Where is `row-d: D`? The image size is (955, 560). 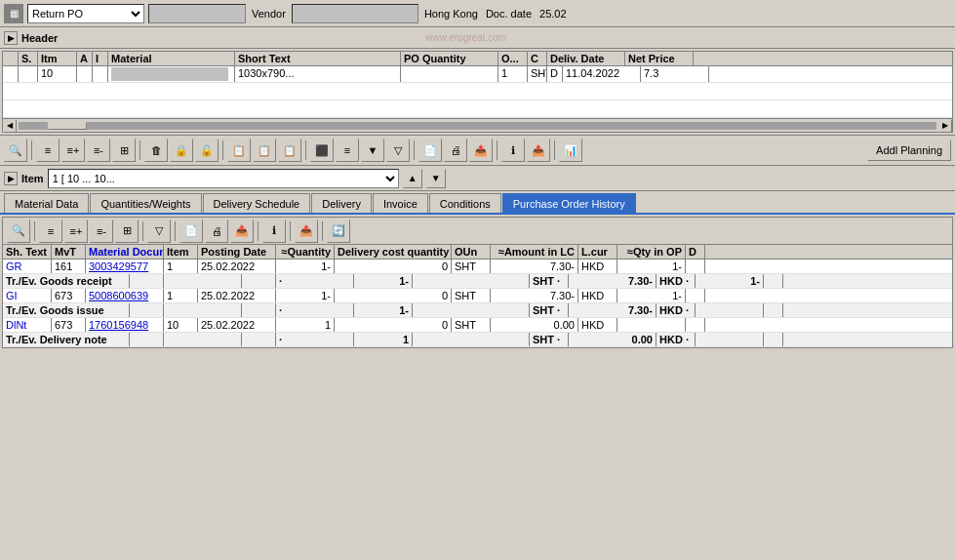 row-d: D is located at coordinates (555, 74).